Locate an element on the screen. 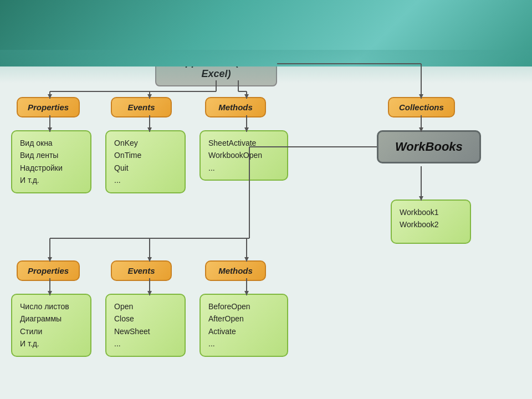 This screenshot has height=399, width=532. properties2-label: Properties is located at coordinates (48, 270).